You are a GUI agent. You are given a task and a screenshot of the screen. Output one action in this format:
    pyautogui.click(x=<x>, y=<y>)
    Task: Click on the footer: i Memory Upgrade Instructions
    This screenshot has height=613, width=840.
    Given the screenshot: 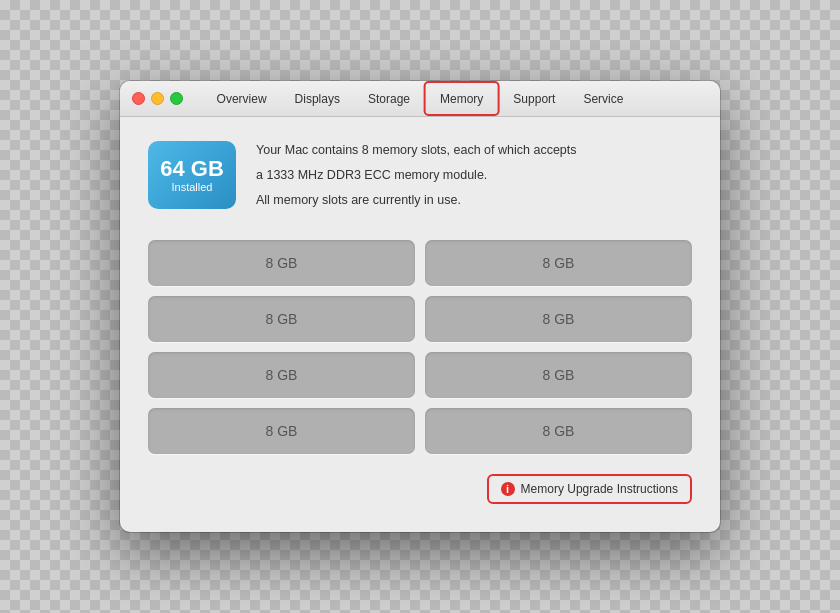 What is the action you would take?
    pyautogui.click(x=420, y=489)
    